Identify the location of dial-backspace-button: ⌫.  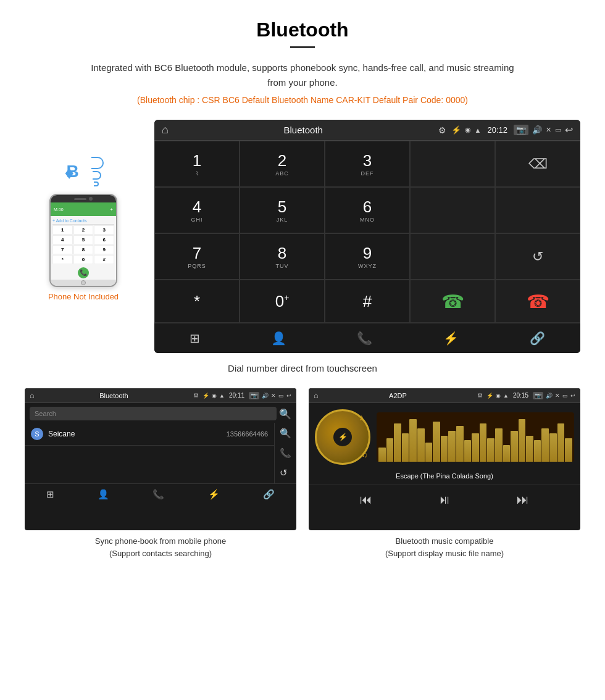
(538, 164).